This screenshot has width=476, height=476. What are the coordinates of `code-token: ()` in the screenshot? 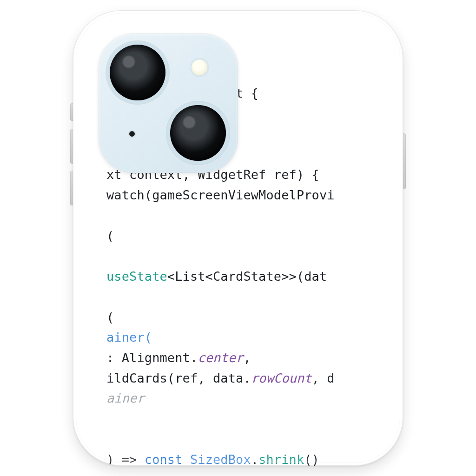 It's located at (311, 459).